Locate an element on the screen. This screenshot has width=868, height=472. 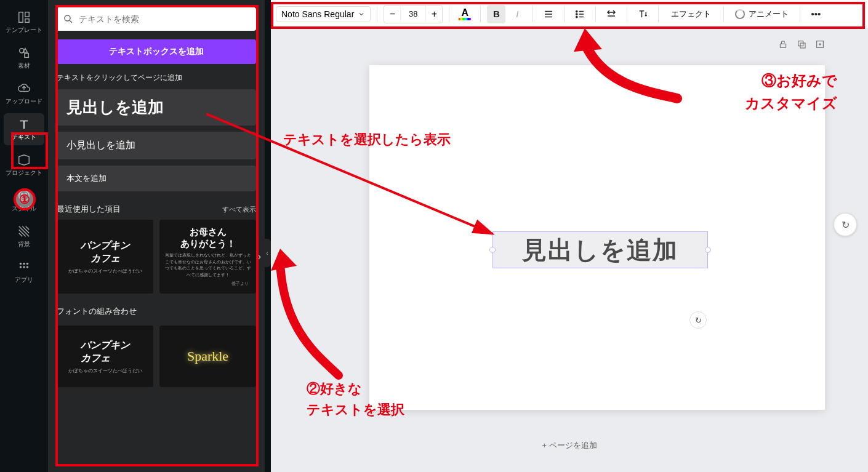
spacing-button is located at coordinates (611, 14).